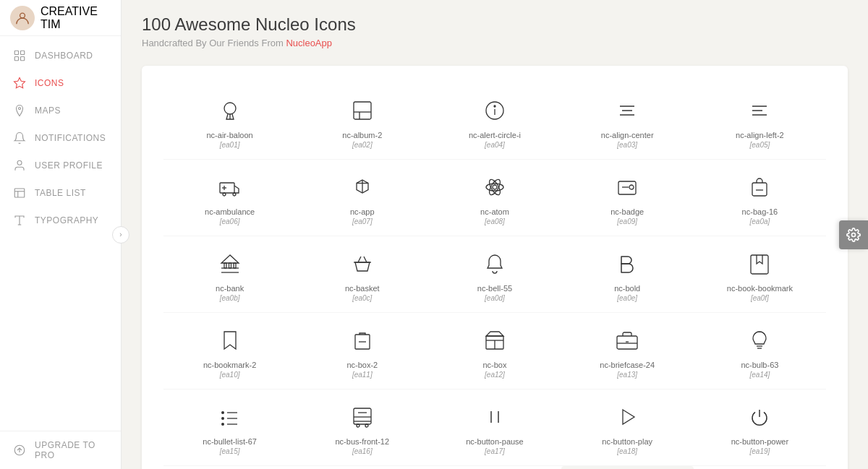 Image resolution: width=868 pixels, height=469 pixels. Describe the element at coordinates (628, 198) in the screenshot. I see `icon-cell: nc-badge[ea09]` at that location.